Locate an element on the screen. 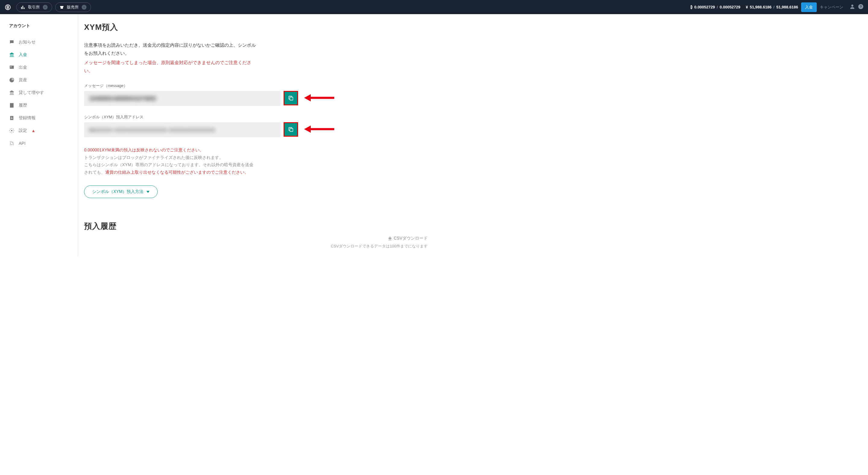 The image size is (868, 475). notes-block: 0.000001XYM未満の預入は反映されないのでご注意ください。 トランザクシ… is located at coordinates (170, 161).